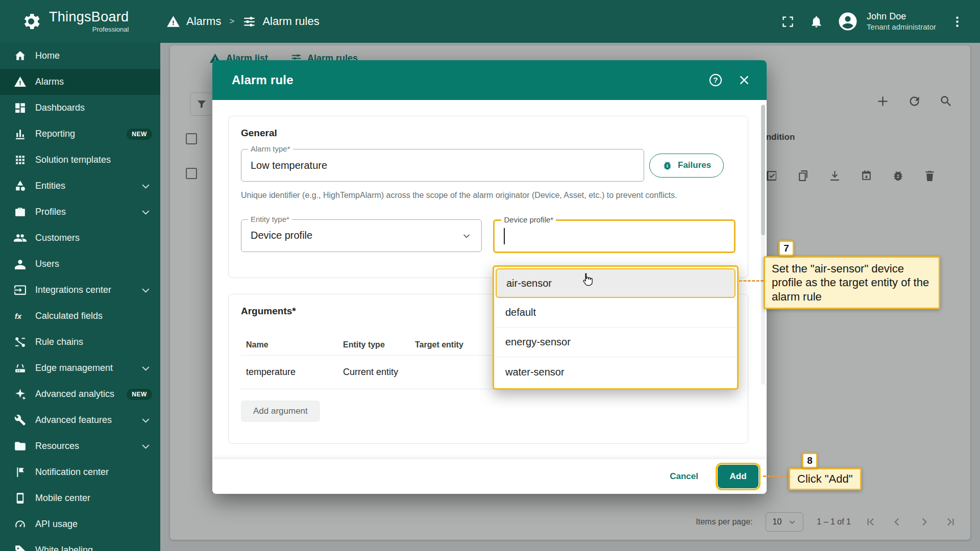 The width and height of the screenshot is (980, 551). What do you see at coordinates (80, 394) in the screenshot?
I see `sidebar-item-advanced-analytics: Advanced analyticsNEW` at bounding box center [80, 394].